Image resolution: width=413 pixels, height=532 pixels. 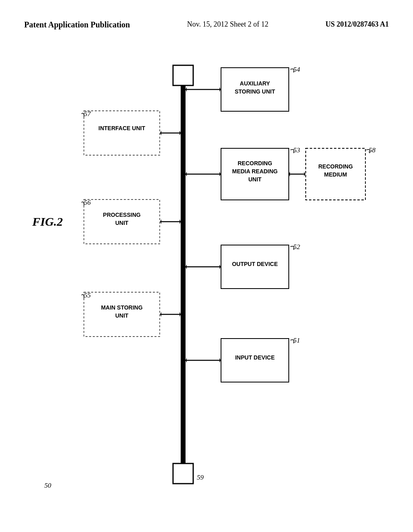 I want to click on rec-arrow-right, so click(x=220, y=174).